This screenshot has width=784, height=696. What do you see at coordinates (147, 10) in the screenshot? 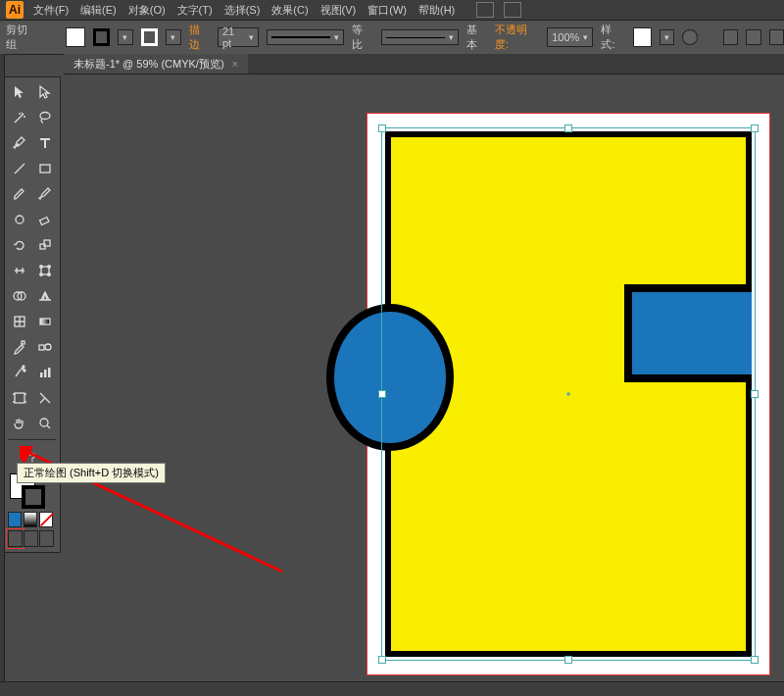
I see `menu-object: 对象(O)` at bounding box center [147, 10].